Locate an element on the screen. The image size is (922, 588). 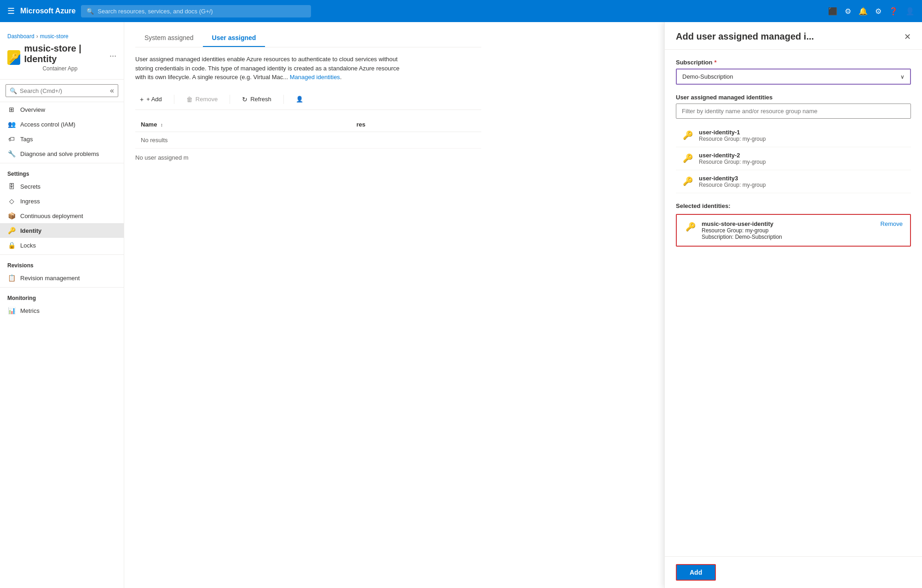
sidebar-collapse-button: « is located at coordinates (112, 91).